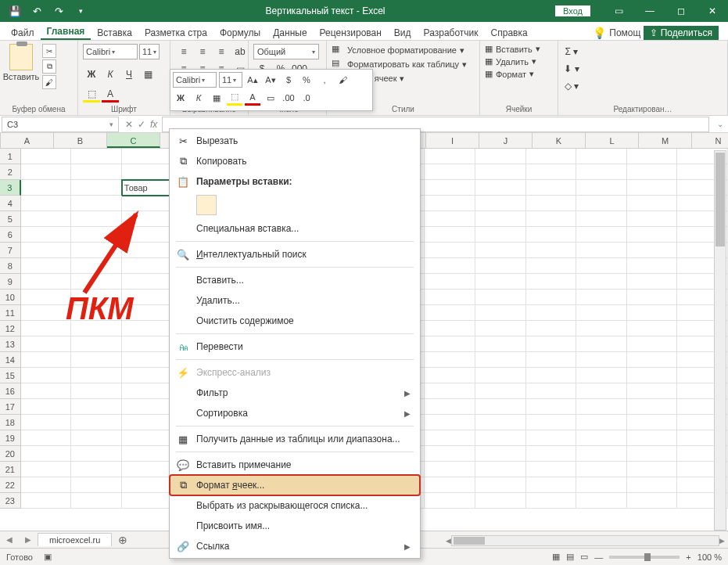 This screenshot has height=565, width=728. Describe the element at coordinates (176, 33) in the screenshot. I see `tab-layout: Разметка стра` at that location.